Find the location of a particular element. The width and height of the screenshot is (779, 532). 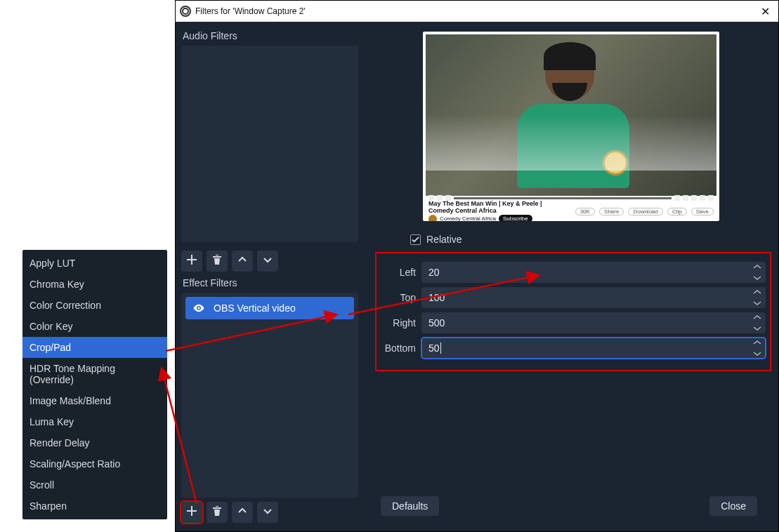

preview-video-title: May The Best Man Win | Key & Peele | Com… is located at coordinates (497, 207).